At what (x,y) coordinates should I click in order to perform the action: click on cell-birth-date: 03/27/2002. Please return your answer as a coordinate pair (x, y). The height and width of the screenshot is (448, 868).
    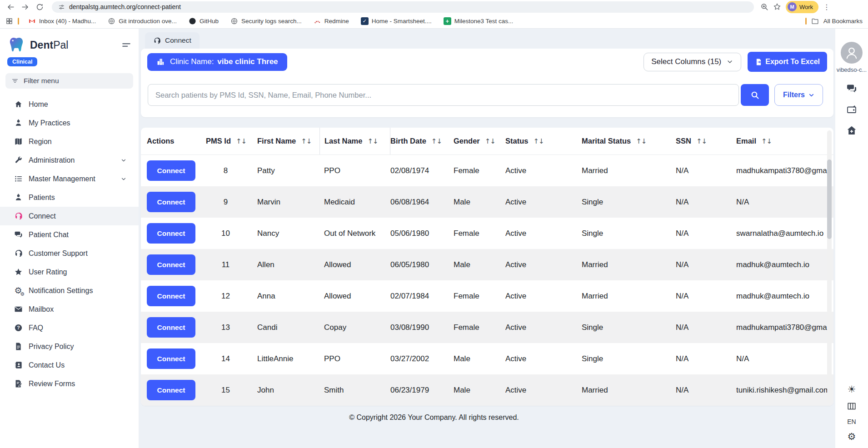
    Looking at the image, I should click on (422, 359).